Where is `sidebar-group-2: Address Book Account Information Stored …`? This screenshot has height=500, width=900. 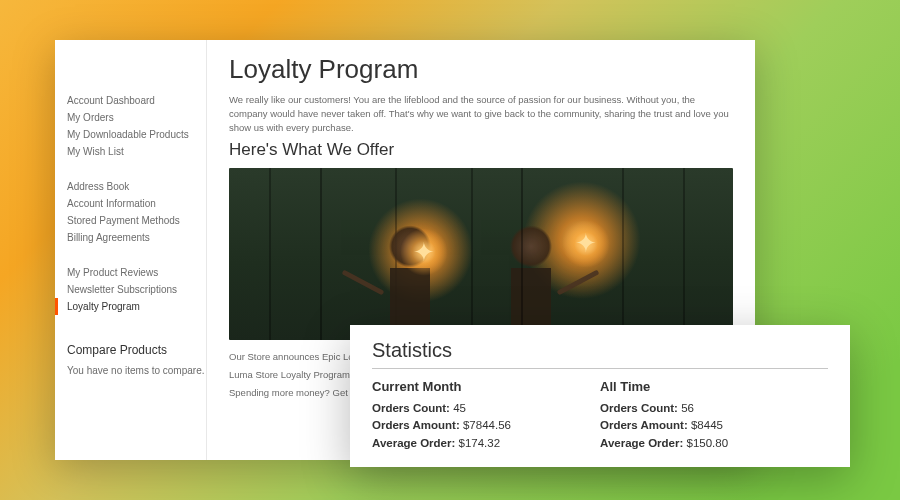
sidebar-group-2: Address Book Account Information Stored … is located at coordinates (136, 212).